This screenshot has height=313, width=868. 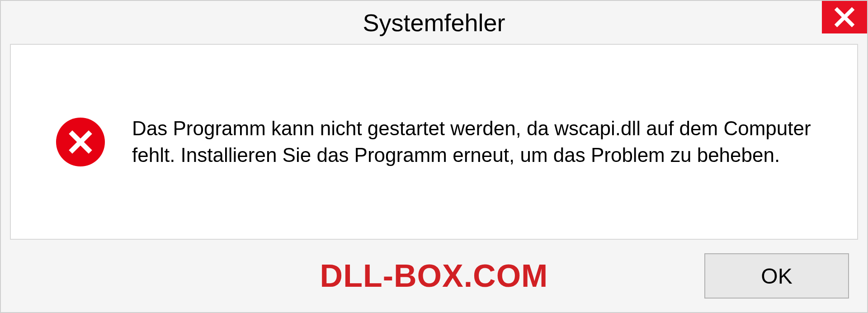 I want to click on dialog-title: Systemfehler, so click(x=434, y=23).